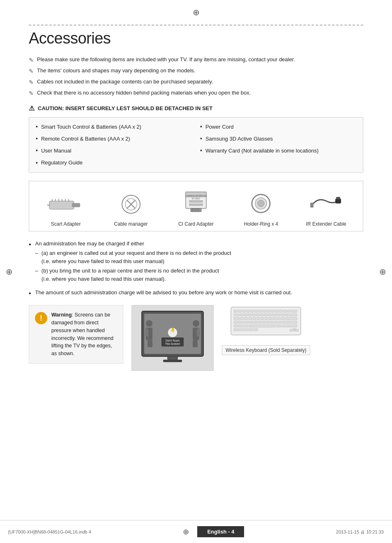  I want to click on accessories-images-row: Scart Adapter Cable manager COMMON INTER…, so click(196, 206).